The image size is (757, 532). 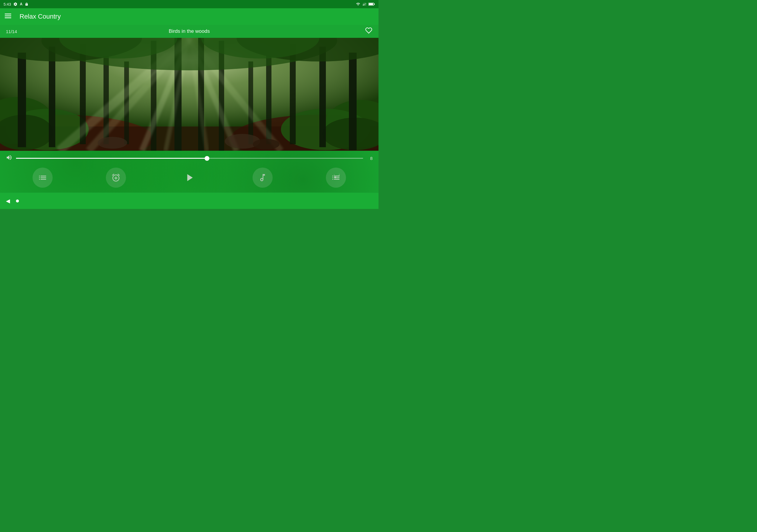 I want to click on seek-thumb, so click(x=207, y=158).